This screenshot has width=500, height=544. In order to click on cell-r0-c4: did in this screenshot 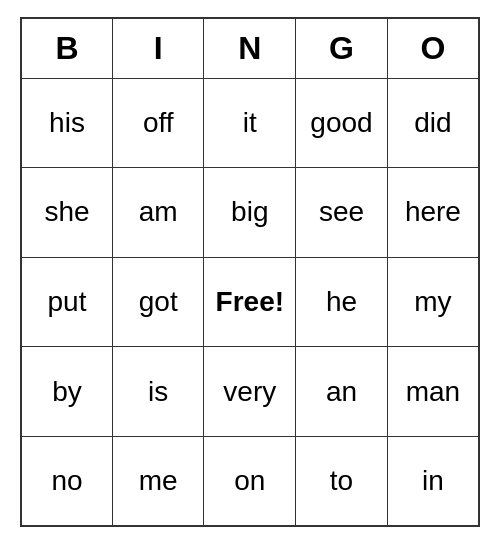, I will do `click(433, 123)`.